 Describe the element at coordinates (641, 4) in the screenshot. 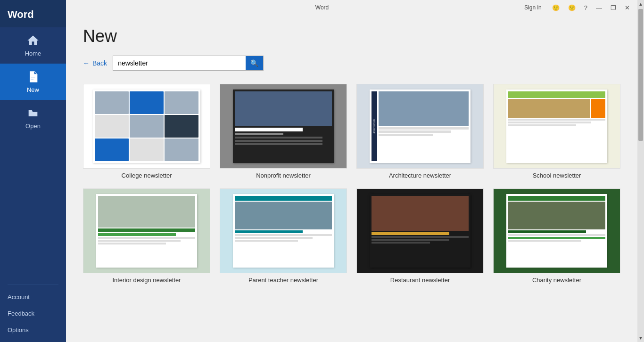

I see `scroll-up-button: ▲` at that location.